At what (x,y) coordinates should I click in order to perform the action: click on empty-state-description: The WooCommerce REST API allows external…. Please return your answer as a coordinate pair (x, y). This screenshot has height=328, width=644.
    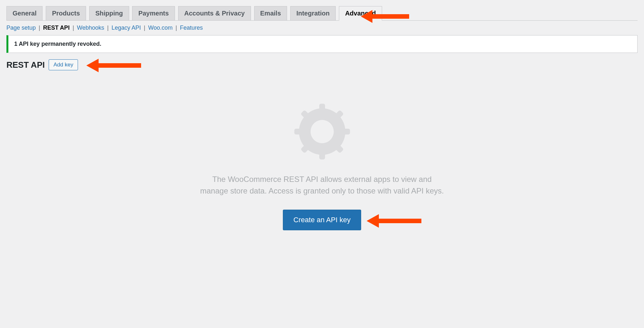
    Looking at the image, I should click on (322, 185).